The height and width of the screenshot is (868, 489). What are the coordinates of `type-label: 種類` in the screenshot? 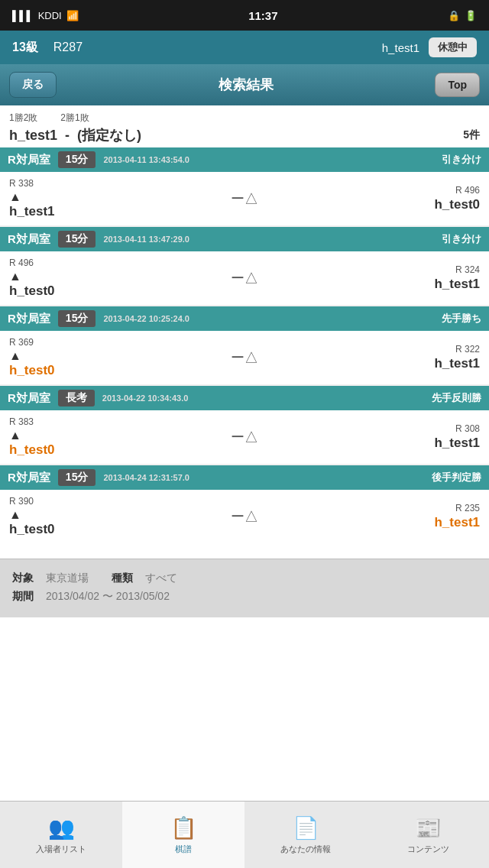 It's located at (122, 578).